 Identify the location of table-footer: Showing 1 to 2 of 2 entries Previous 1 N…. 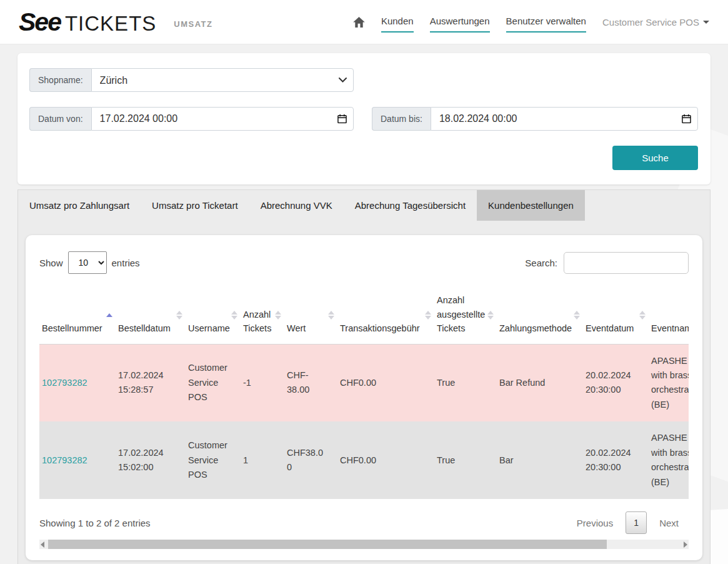
(364, 523).